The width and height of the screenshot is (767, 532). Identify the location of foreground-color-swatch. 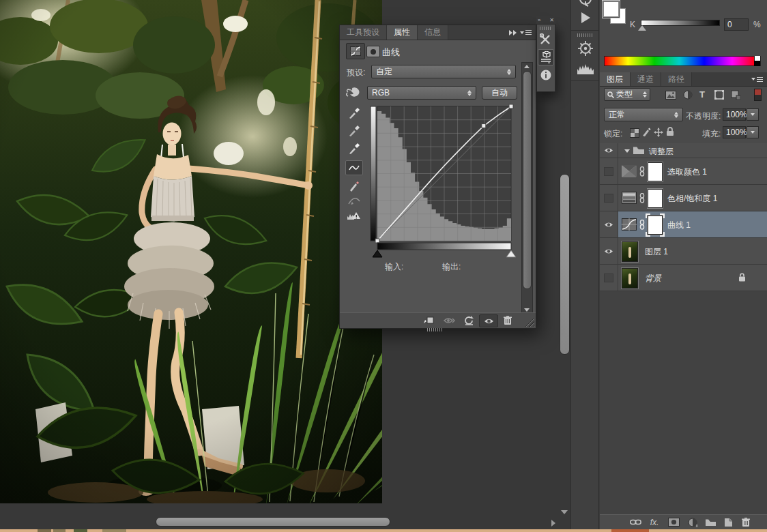
(611, 10).